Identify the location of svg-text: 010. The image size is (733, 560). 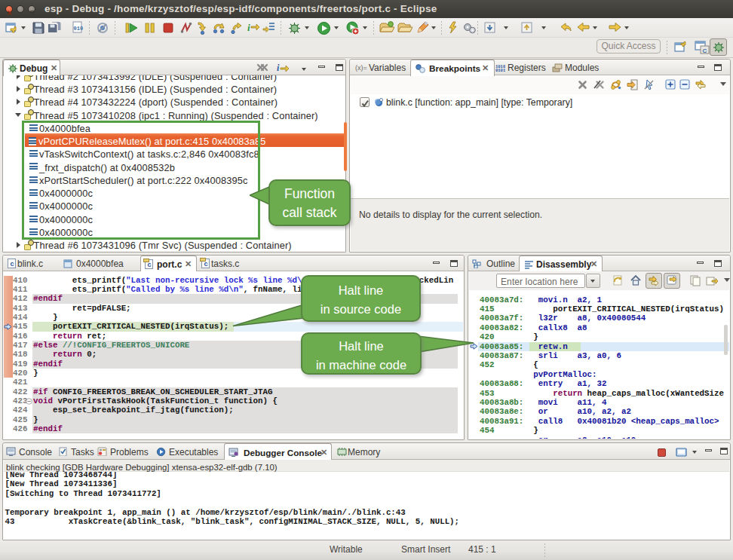
(78, 29).